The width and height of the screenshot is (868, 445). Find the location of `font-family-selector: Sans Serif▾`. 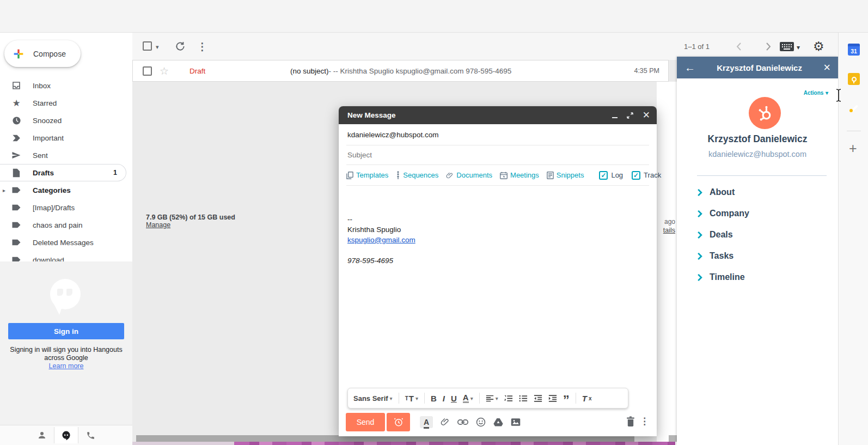

font-family-selector: Sans Serif▾ is located at coordinates (373, 399).